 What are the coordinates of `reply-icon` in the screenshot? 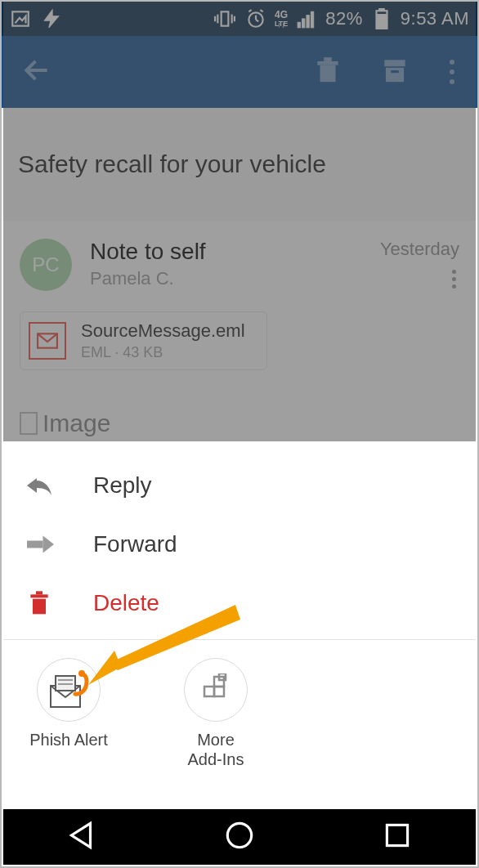 It's located at (39, 485).